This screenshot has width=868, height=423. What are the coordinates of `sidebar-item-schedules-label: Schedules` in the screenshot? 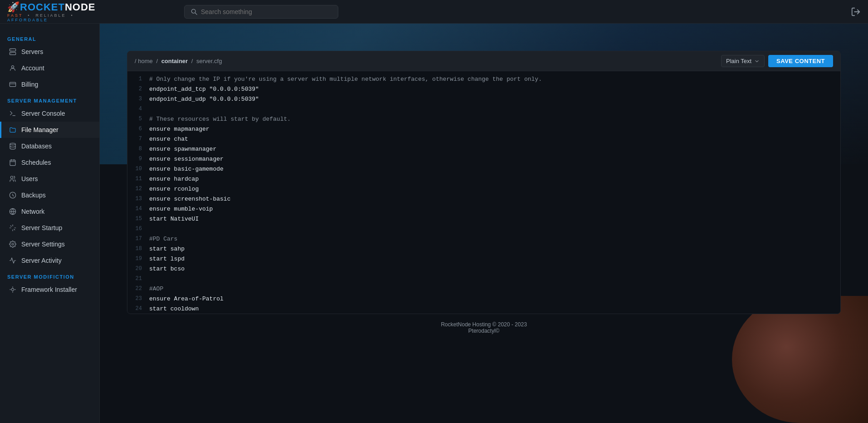 It's located at (36, 162).